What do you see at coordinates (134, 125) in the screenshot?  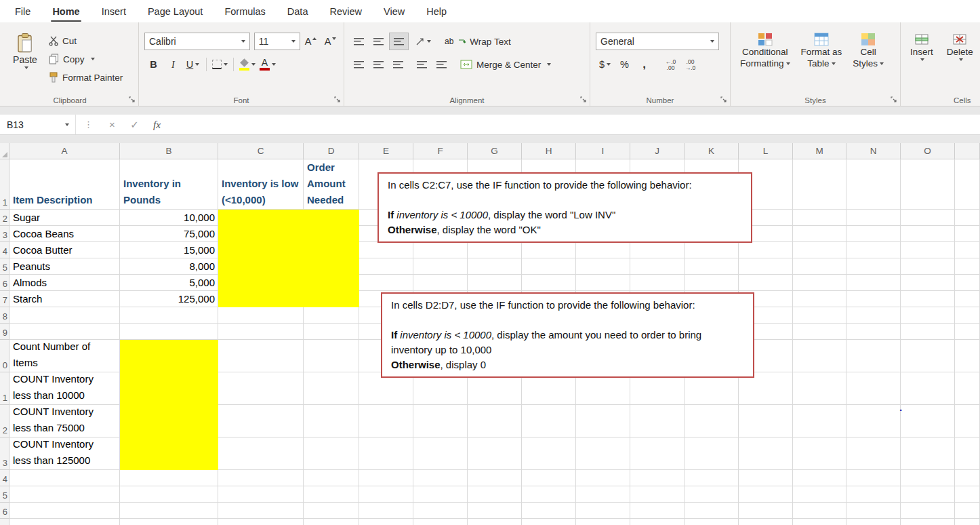 I see `enter-icon: ✓` at bounding box center [134, 125].